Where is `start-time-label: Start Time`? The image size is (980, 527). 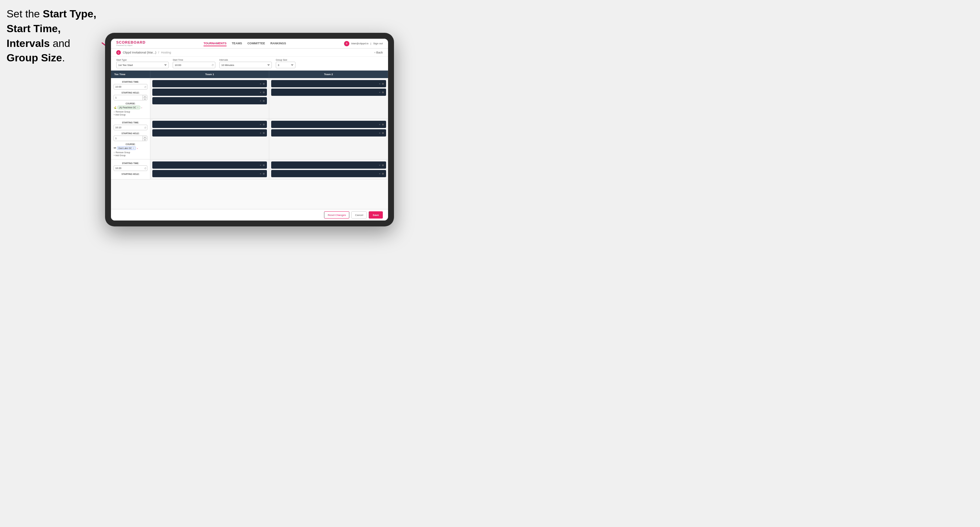 start-time-label: Start Time is located at coordinates (194, 60).